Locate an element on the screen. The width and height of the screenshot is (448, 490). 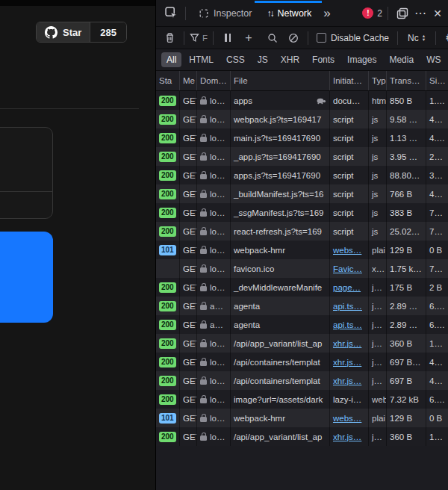
status-badge: 200 is located at coordinates (167, 306).